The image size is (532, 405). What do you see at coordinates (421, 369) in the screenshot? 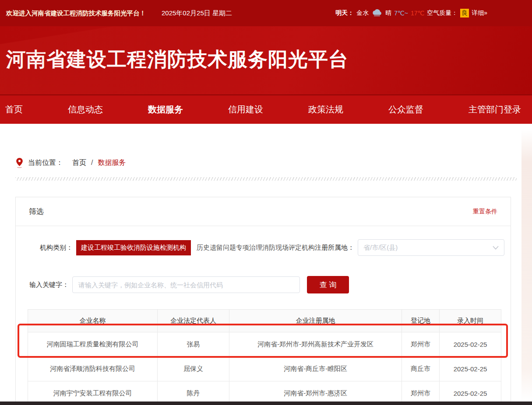
I see `table-cell: 商丘市` at bounding box center [421, 369].